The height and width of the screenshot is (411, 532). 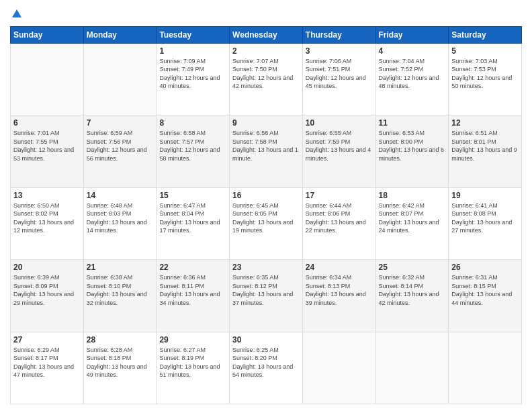 What do you see at coordinates (47, 368) in the screenshot?
I see `calendar-day-27: 27Sunrise: 6:29 AM Sunset: 8:17 PM Dayli…` at bounding box center [47, 368].